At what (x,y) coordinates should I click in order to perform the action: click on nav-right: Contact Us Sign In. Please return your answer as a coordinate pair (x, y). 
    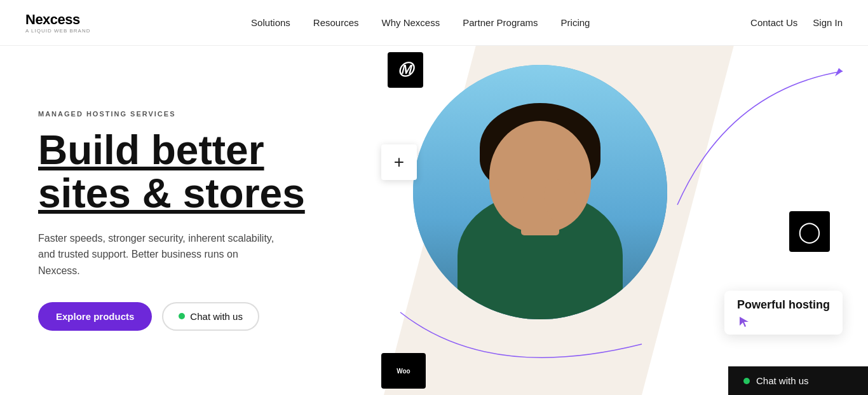
    Looking at the image, I should click on (797, 23).